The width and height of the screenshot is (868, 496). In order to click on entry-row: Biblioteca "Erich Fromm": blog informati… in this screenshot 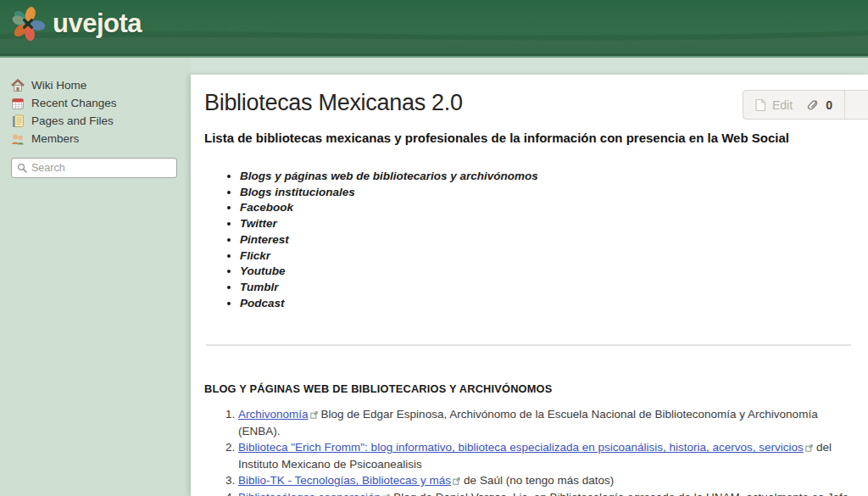, I will do `click(546, 456)`.